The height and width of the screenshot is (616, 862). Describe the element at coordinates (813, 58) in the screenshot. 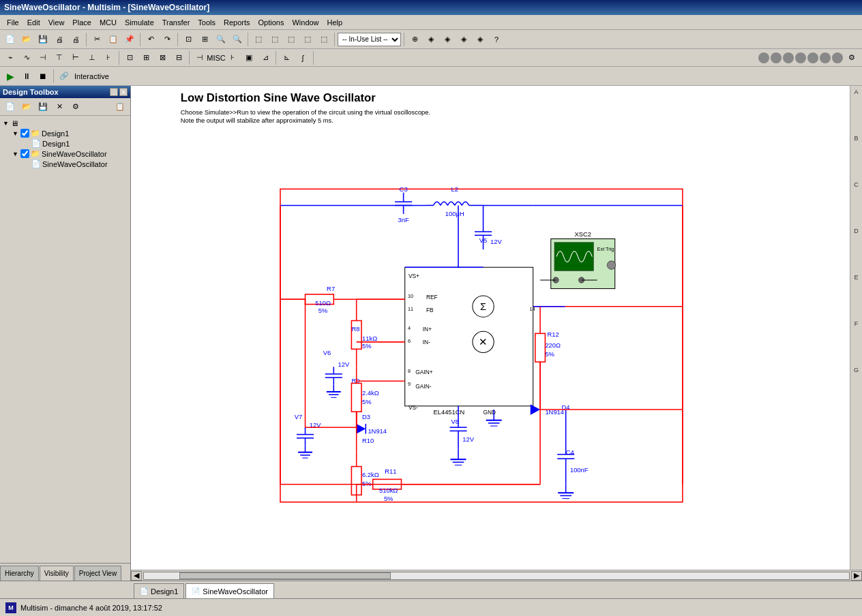

I see `btn-sim-indicator5` at that location.